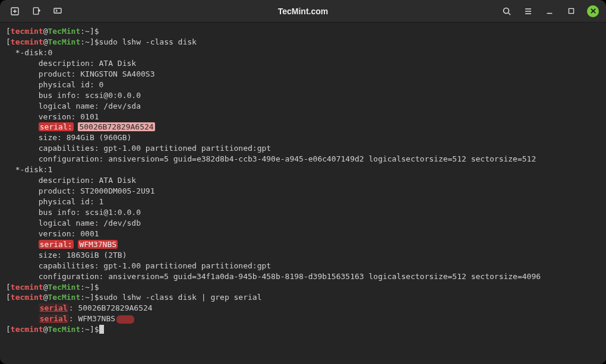 This screenshot has width=606, height=364. What do you see at coordinates (303, 106) in the screenshot?
I see `output-line: logical name: /dev/sda` at bounding box center [303, 106].